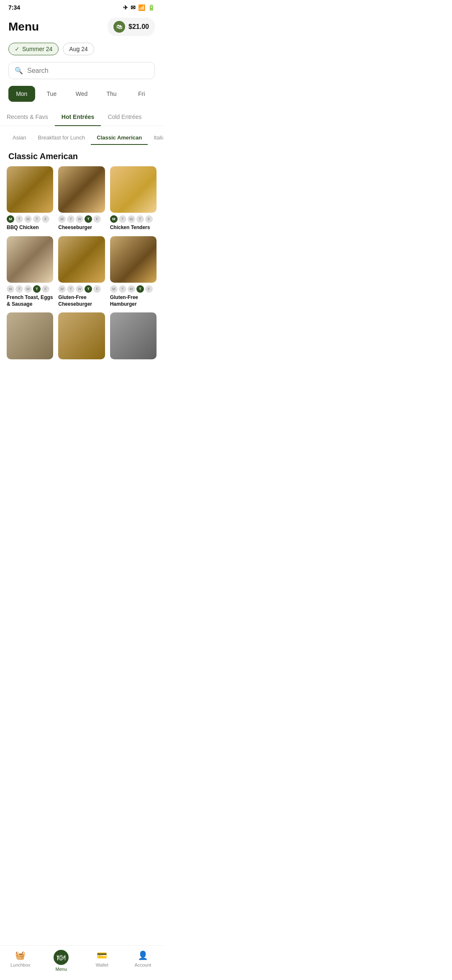  I want to click on menu-item-image-cheeseburger, so click(81, 189).